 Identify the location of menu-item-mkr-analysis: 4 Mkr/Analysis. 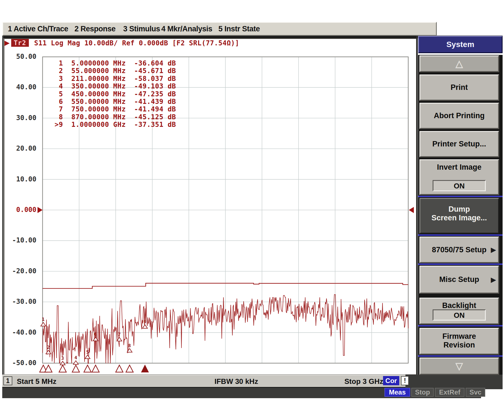
(187, 29).